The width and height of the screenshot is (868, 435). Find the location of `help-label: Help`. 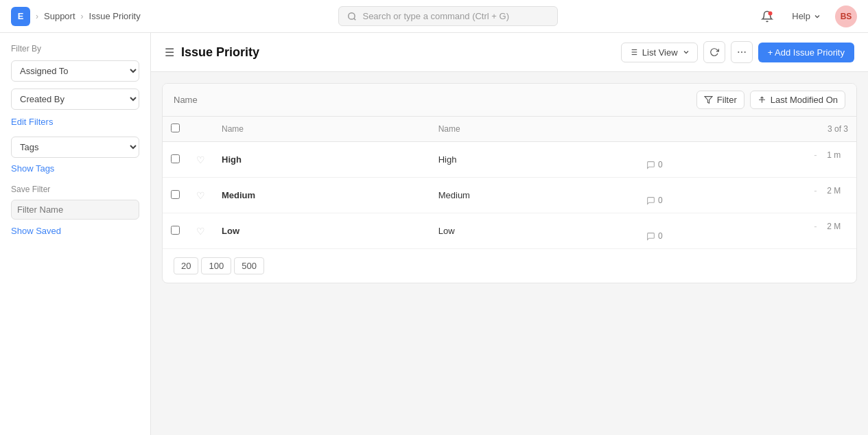

help-label: Help is located at coordinates (801, 16).